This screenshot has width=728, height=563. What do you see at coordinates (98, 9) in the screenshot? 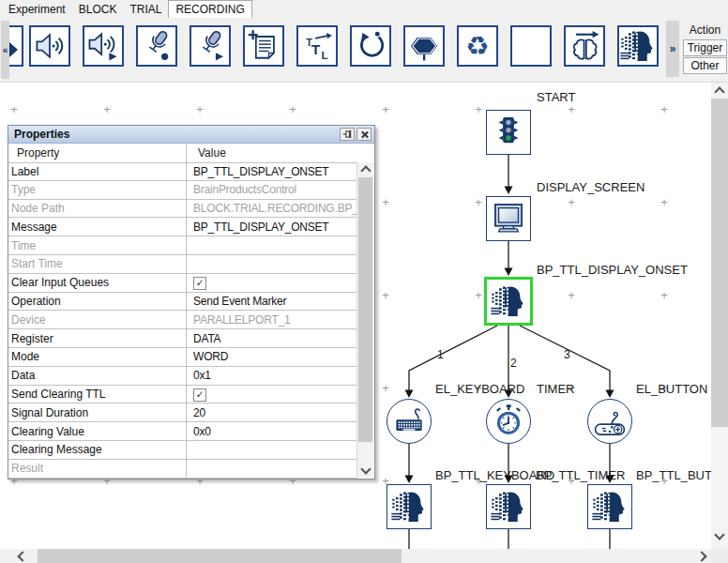
I see `tab-block: BLOCK` at bounding box center [98, 9].